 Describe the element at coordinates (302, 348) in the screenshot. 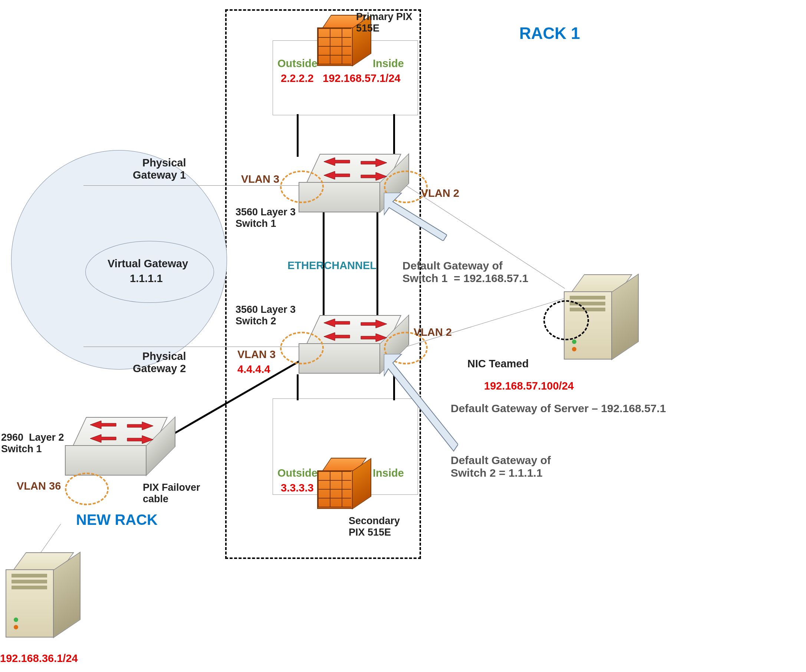

I see `sw2-vlan3-circle` at that location.